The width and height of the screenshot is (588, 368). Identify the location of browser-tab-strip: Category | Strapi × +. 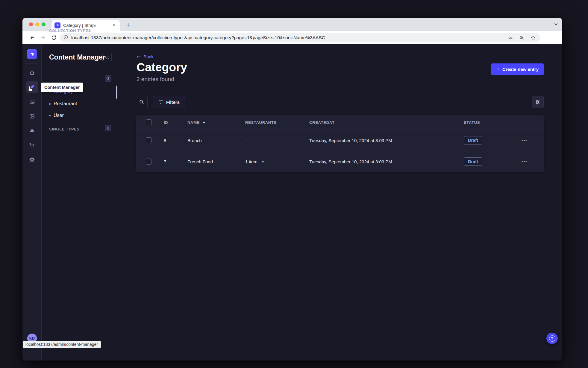
(292, 25).